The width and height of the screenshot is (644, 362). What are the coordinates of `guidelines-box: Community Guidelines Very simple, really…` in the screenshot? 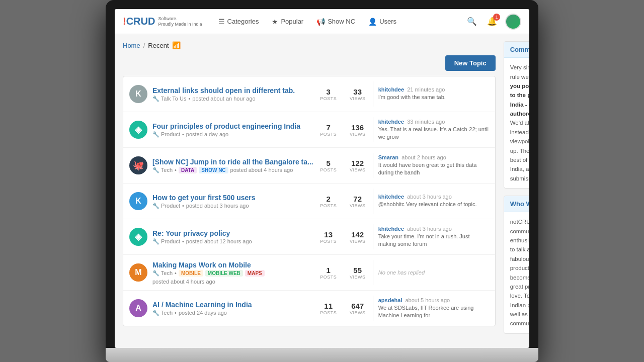 It's located at (516, 115).